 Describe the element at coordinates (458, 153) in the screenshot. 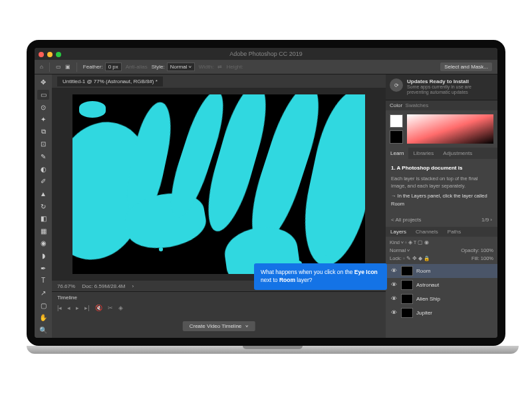

I see `adjustments-tab: Adjustments` at that location.